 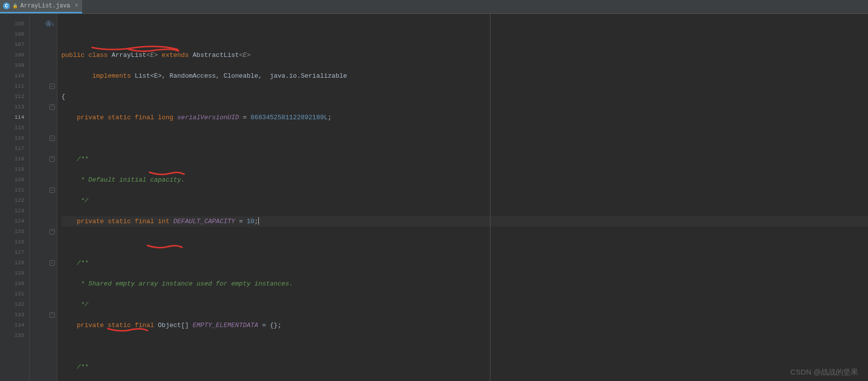 What do you see at coordinates (12, 305) in the screenshot?
I see `line-number: 132` at bounding box center [12, 305].